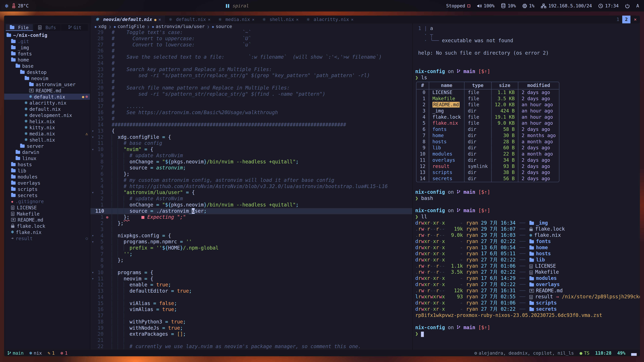 Image resolution: width=644 pixels, height=362 pixels. I want to click on file-entry: .rw-r--r--3.5kryan27 7月 02:22──Makefile, so click(528, 272).